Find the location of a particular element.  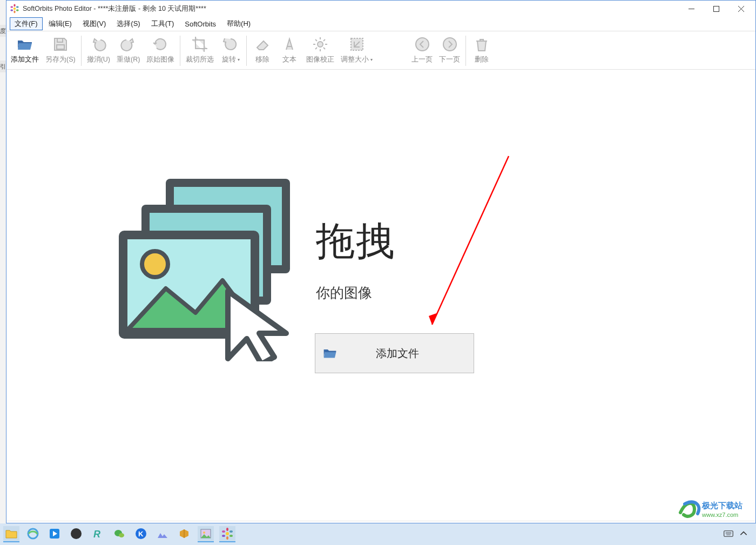

tool-text-label: 文本 is located at coordinates (289, 59).